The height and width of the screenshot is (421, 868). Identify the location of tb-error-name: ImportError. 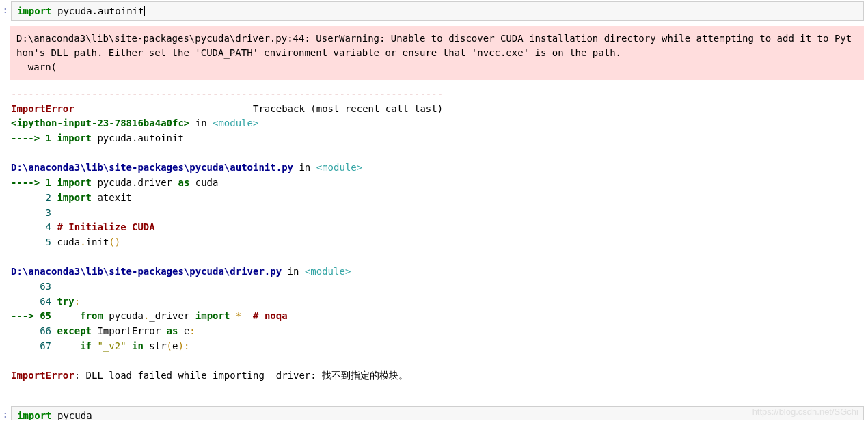
(42, 109).